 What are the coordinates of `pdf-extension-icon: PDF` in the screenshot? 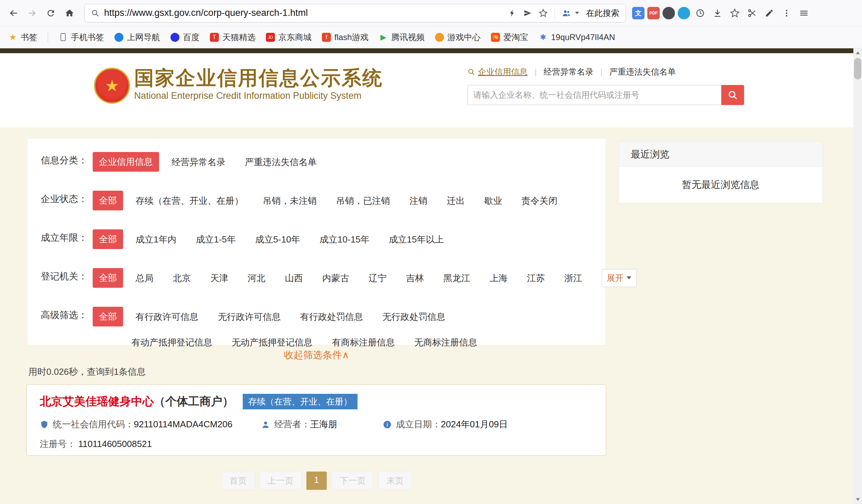 It's located at (654, 13).